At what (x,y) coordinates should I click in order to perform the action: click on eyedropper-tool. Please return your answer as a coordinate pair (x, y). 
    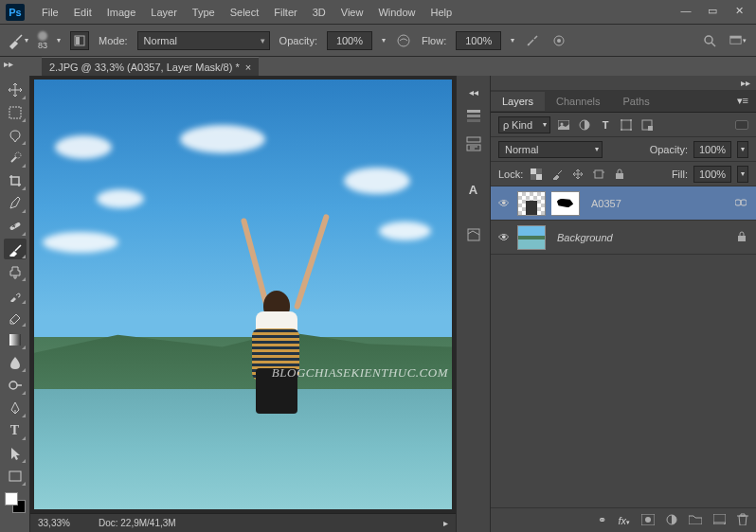
    Looking at the image, I should click on (15, 204).